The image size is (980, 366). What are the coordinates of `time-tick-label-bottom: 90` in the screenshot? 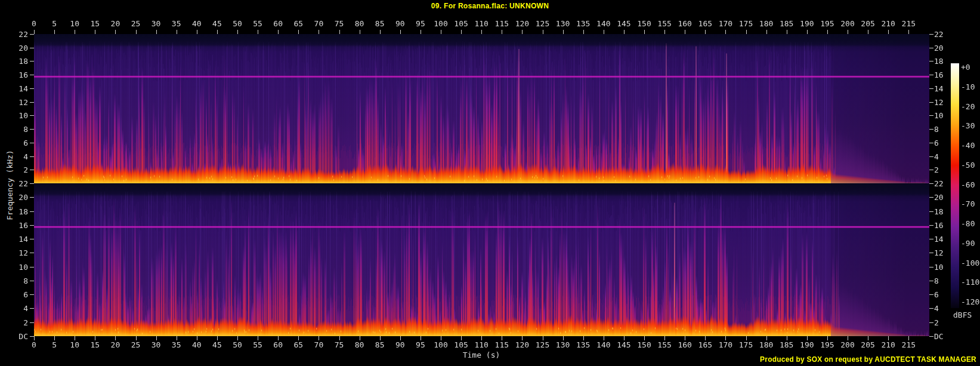 It's located at (400, 345).